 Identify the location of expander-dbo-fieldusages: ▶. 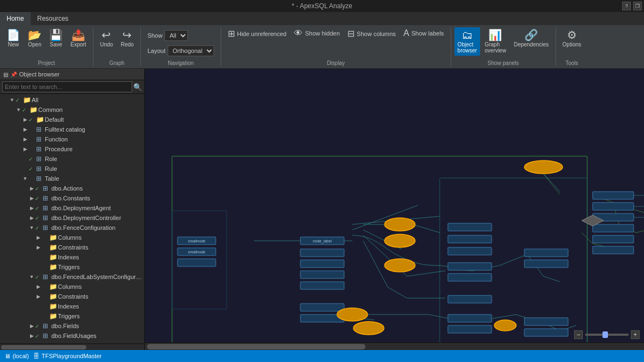
(32, 336).